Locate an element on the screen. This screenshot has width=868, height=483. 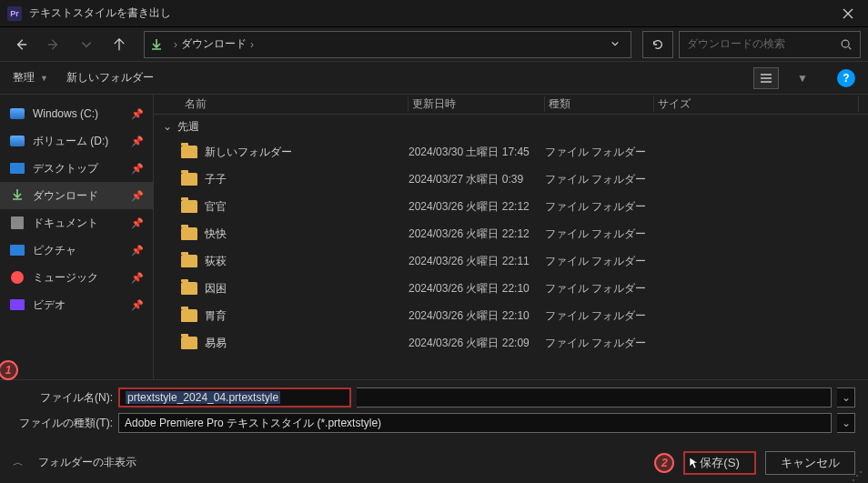
sidebar-item-label: ビデオ is located at coordinates (78, 306).